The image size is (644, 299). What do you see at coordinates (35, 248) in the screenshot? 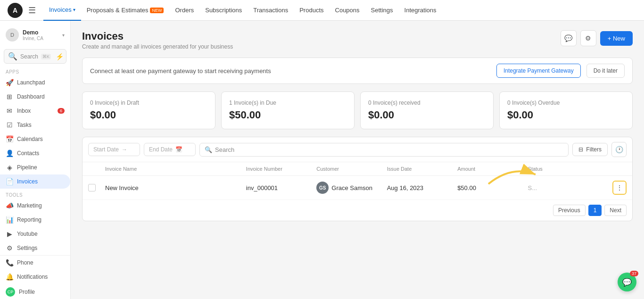
I see `sidebar-item-settings: ⚙ Settings` at bounding box center [35, 248].